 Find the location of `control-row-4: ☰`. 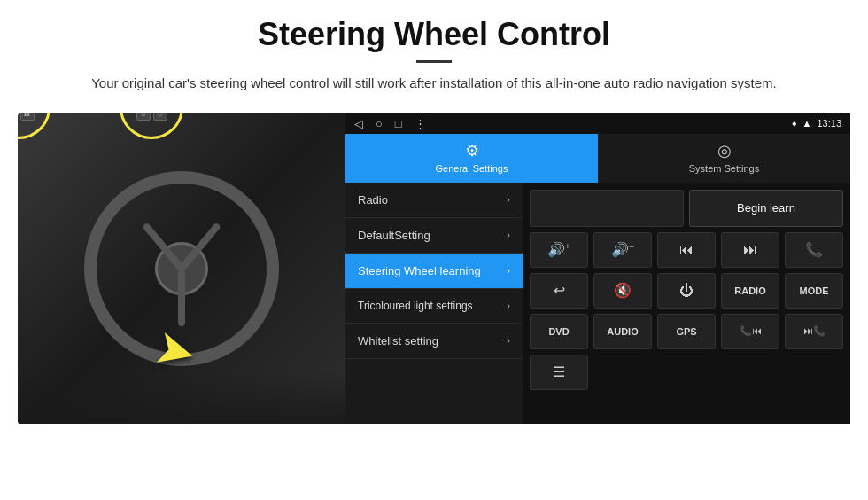

control-row-4: ☰ is located at coordinates (686, 372).